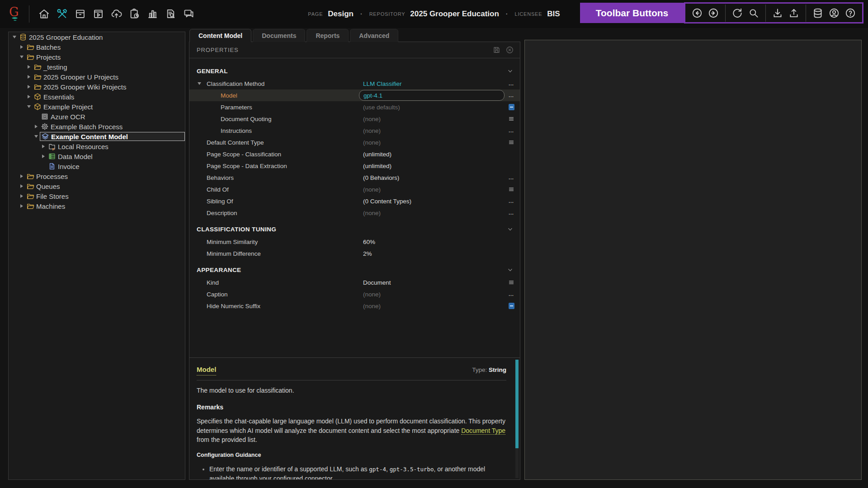  What do you see at coordinates (354, 253) in the screenshot?
I see `property-row-minimum-difference: Minimum Difference2%` at bounding box center [354, 253].